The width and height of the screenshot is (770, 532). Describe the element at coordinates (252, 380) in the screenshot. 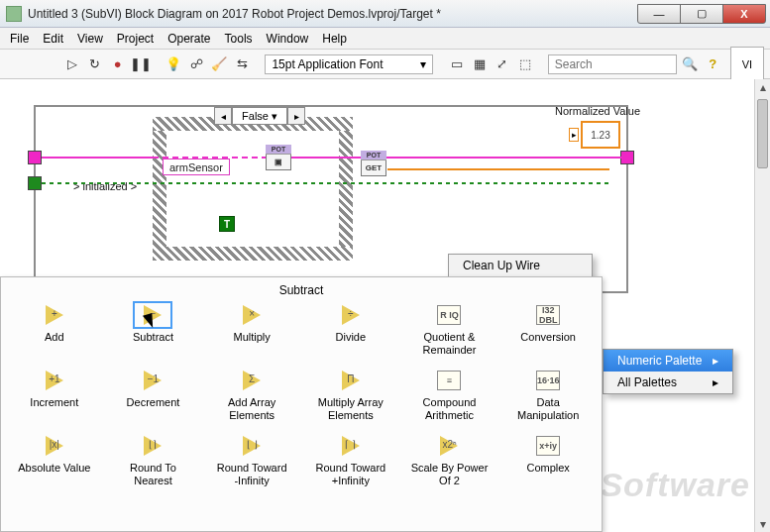

I see `palette-item-icon: Σ` at that location.